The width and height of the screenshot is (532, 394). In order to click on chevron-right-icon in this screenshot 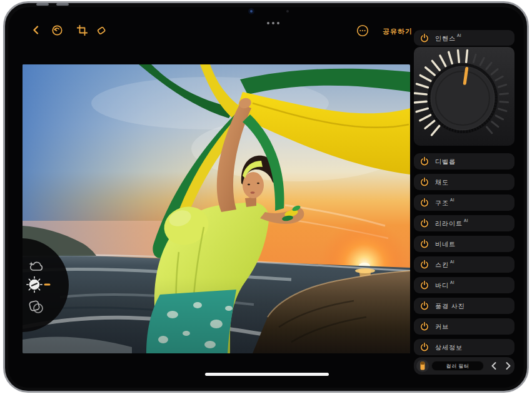, I will do `click(508, 366)`.